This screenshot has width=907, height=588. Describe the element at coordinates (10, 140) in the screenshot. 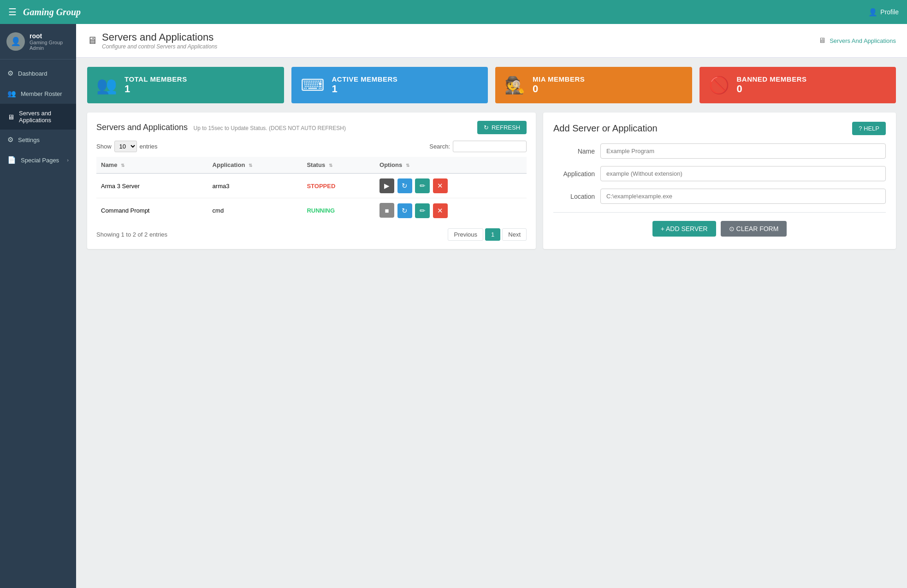

I see `settings-icon: ⚙` at that location.